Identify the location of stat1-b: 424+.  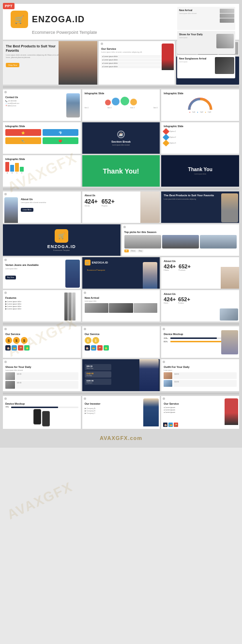
(169, 266).